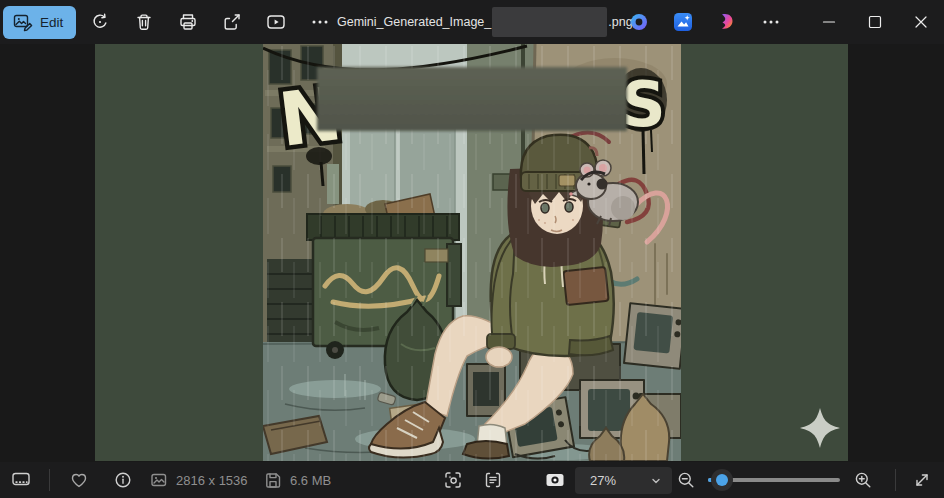  What do you see at coordinates (555, 480) in the screenshot?
I see `focus-view-button` at bounding box center [555, 480].